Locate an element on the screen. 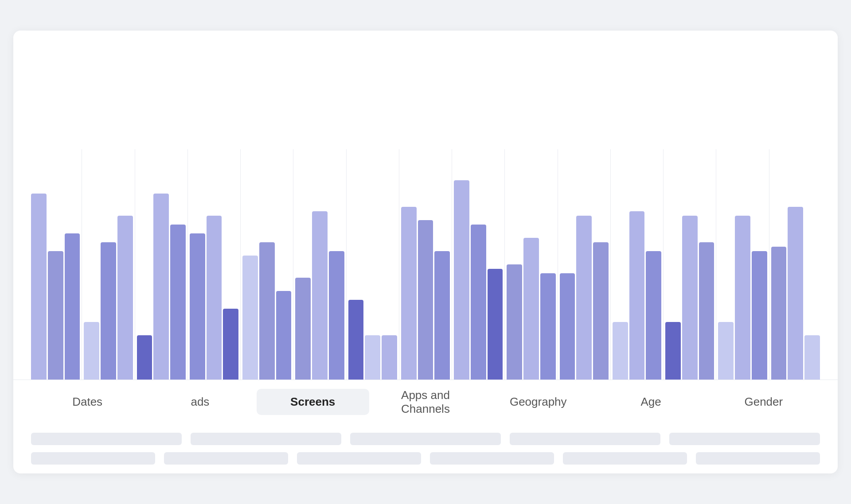 The width and height of the screenshot is (851, 504). tab-dates: Dates is located at coordinates (87, 402).